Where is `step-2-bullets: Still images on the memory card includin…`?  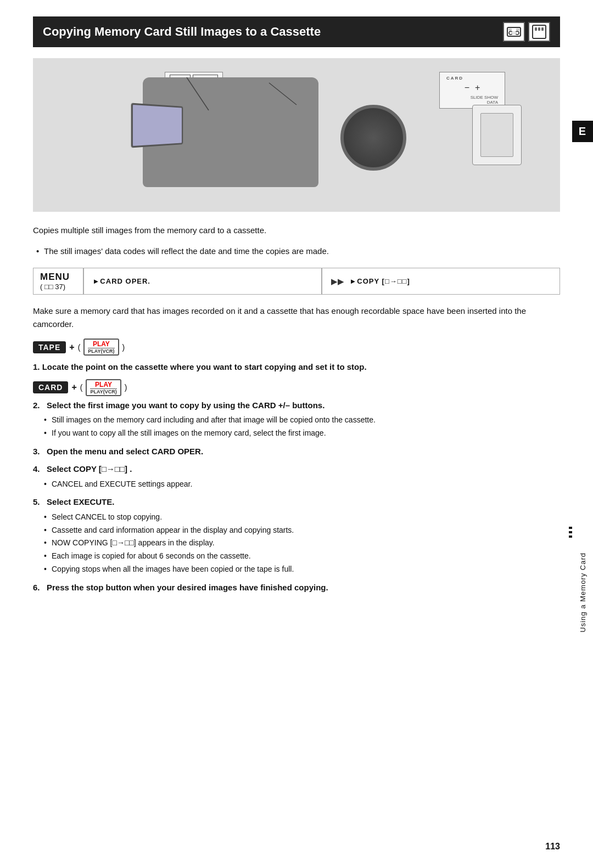
step-2-bullets: Still images on the memory card includin… is located at coordinates (302, 427).